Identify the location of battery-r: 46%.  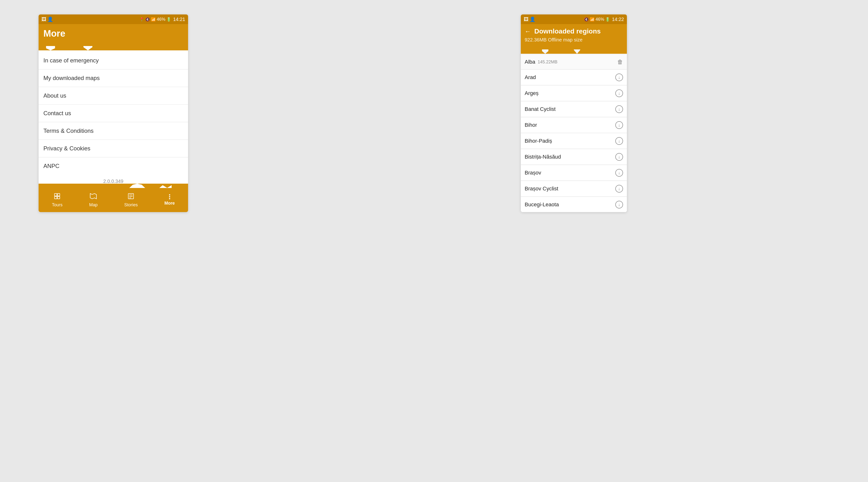
(600, 20).